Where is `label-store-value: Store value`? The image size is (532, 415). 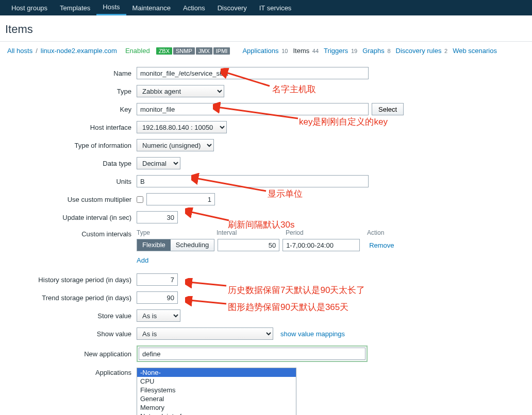 label-store-value: Store value is located at coordinates (68, 316).